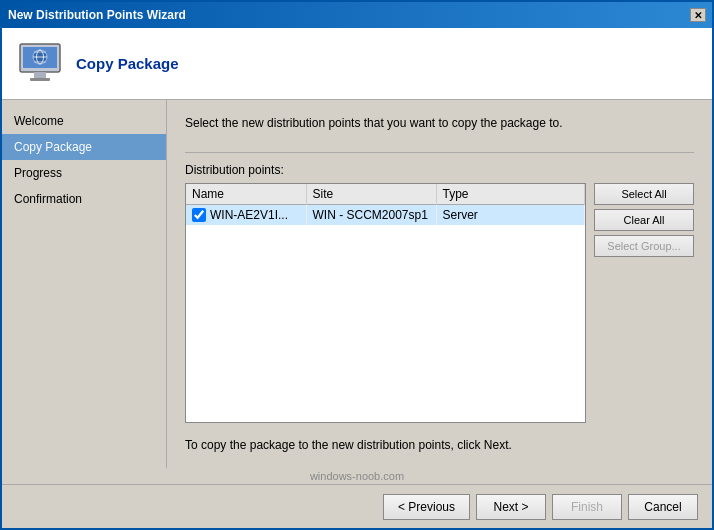 The width and height of the screenshot is (714, 530). Describe the element at coordinates (97, 15) in the screenshot. I see `window-title: New Distribution Points Wizard` at that location.